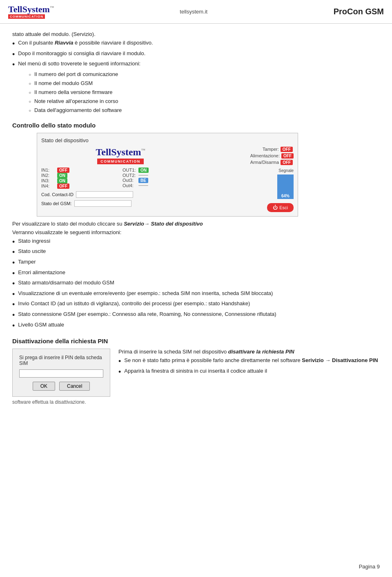 The height and width of the screenshot is (577, 392). I want to click on alimentazione-badge: OFF, so click(287, 156).